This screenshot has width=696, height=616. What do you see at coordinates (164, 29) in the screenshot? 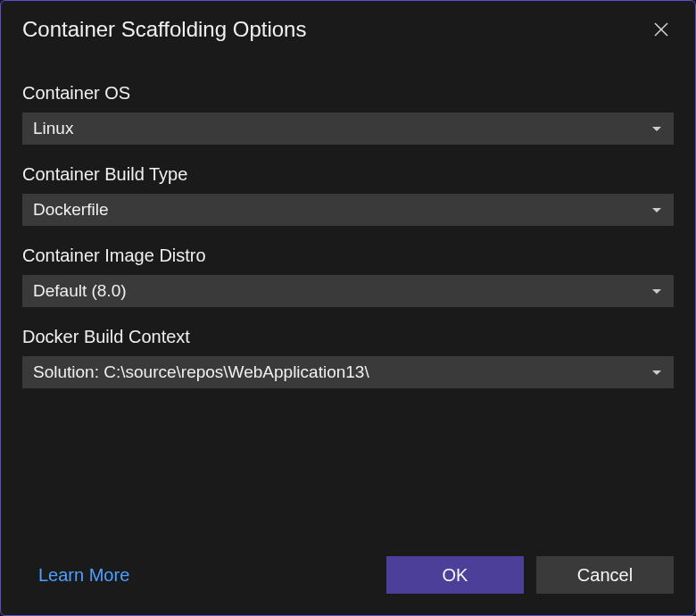
I see `dialog-title: Container Scaffolding Options` at bounding box center [164, 29].